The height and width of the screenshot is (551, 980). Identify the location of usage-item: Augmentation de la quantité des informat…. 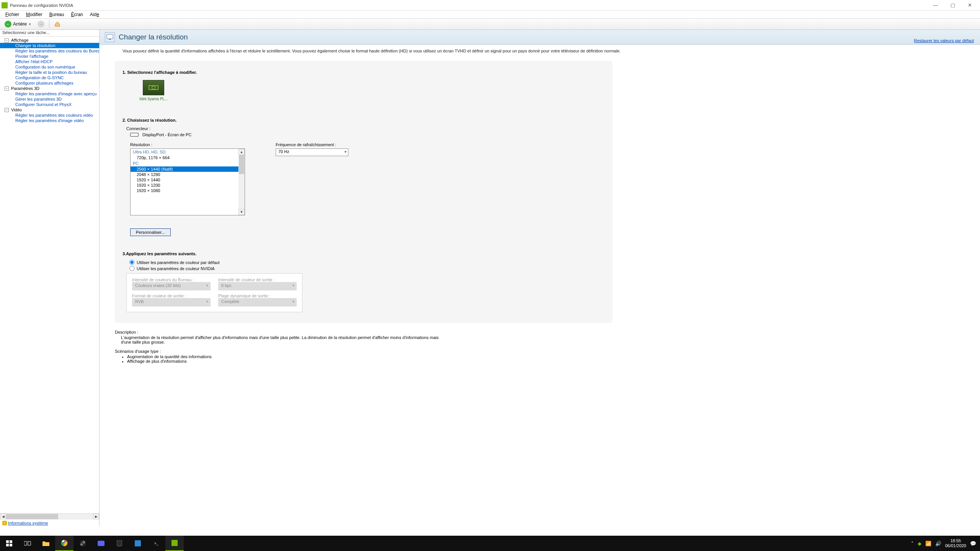
(548, 357).